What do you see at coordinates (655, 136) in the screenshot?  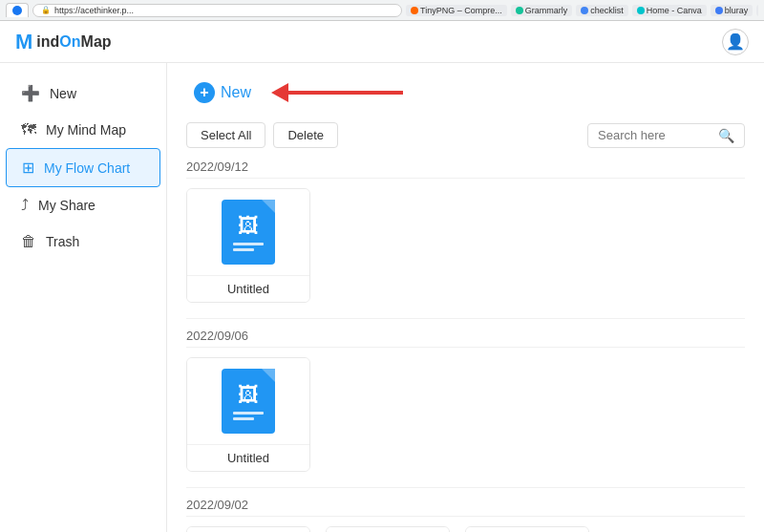 I see `search-input` at bounding box center [655, 136].